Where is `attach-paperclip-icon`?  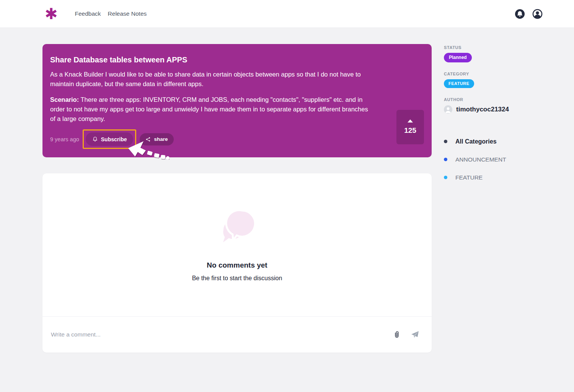 attach-paperclip-icon is located at coordinates (397, 335).